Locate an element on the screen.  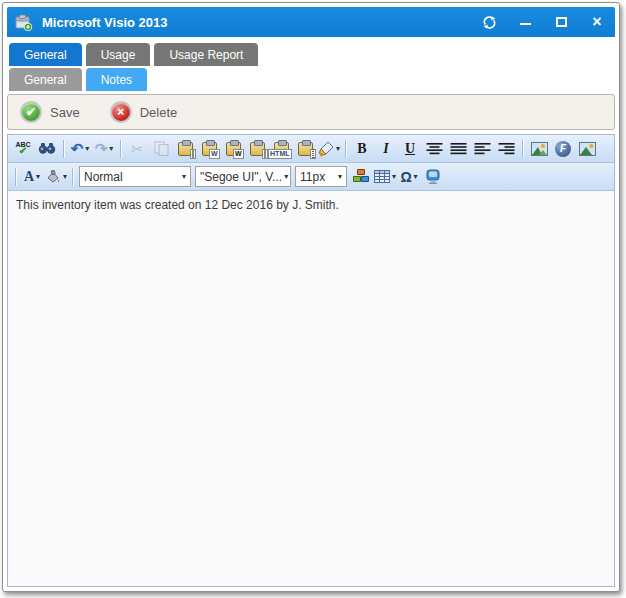
paste-options-icon is located at coordinates (305, 149).